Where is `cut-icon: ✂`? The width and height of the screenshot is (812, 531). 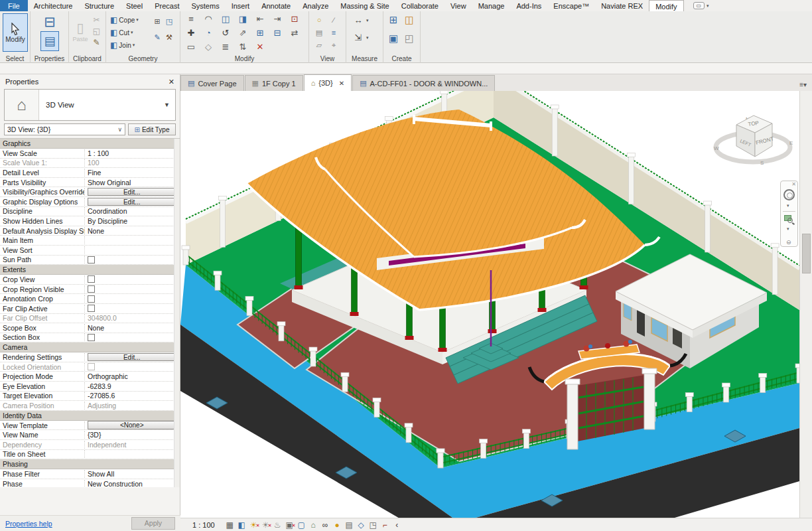 cut-icon: ✂ is located at coordinates (97, 20).